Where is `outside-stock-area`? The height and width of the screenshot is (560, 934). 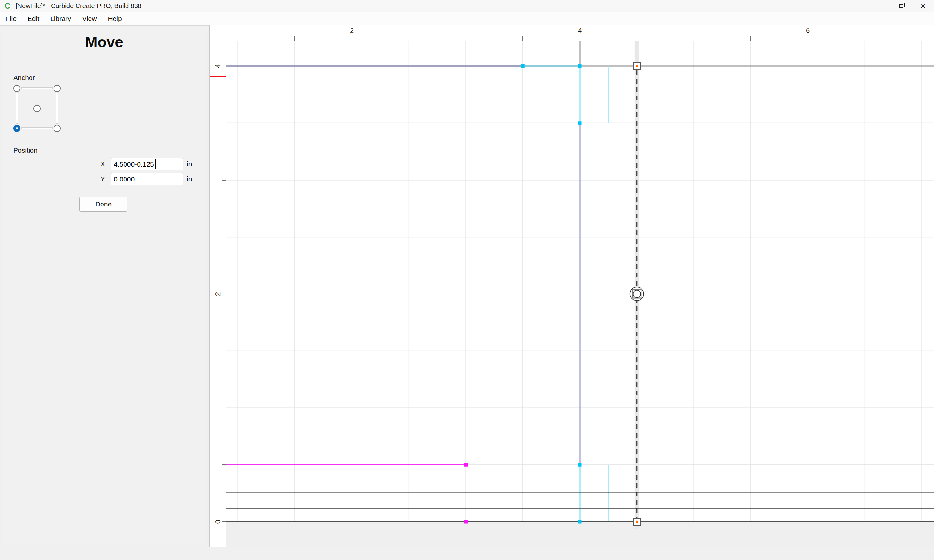
outside-stock-area is located at coordinates (572, 535).